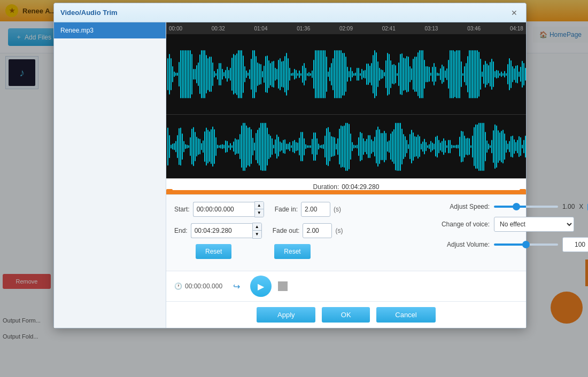 This screenshot has height=377, width=588. I want to click on marker-2: 01:04, so click(261, 29).